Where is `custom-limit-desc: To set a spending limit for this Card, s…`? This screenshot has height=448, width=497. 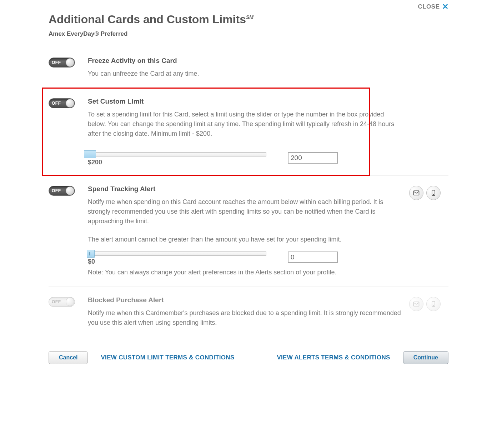 custom-limit-desc: To set a spending limit for this Card, s… is located at coordinates (245, 124).